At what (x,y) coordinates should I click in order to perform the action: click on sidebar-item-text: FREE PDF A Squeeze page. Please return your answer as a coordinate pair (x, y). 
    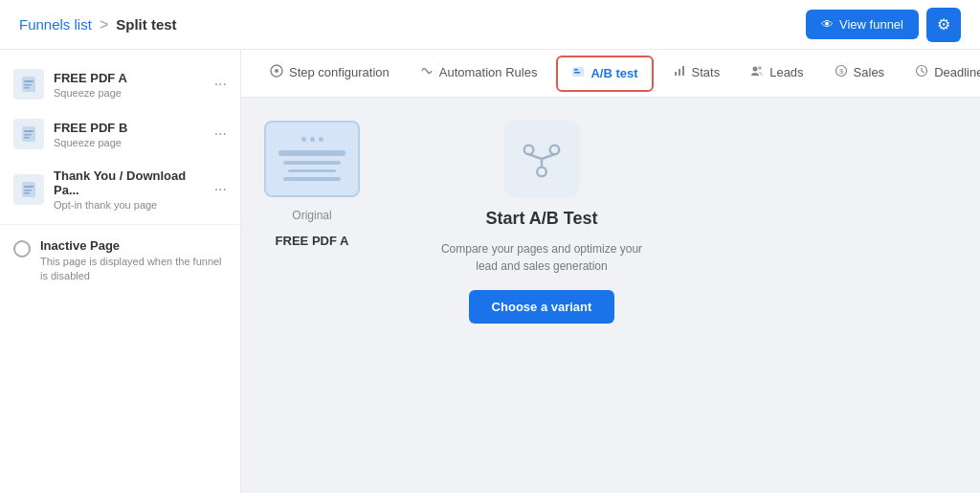
    Looking at the image, I should click on (129, 84).